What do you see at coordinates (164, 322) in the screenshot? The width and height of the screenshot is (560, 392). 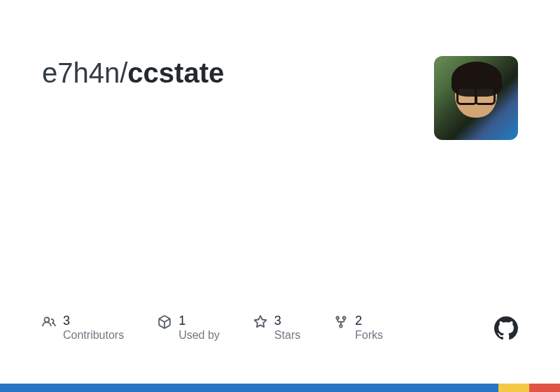 I see `package-icon` at bounding box center [164, 322].